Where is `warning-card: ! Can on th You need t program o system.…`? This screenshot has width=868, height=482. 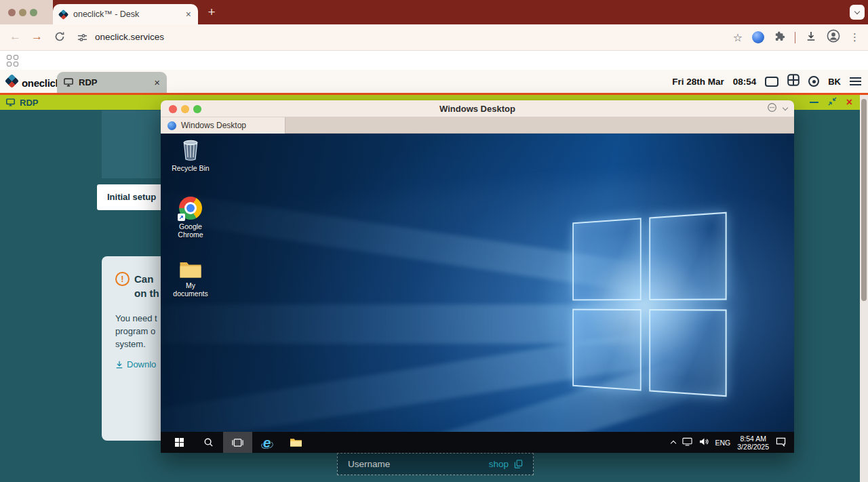 warning-card: ! Can on th You need t program o system.… is located at coordinates (132, 348).